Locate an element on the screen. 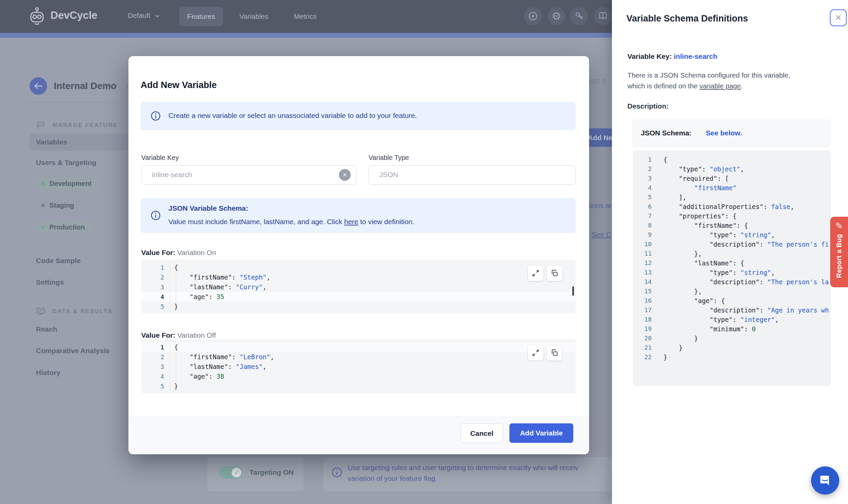  sidebar-item-code-sample: Code Sample is located at coordinates (58, 261).